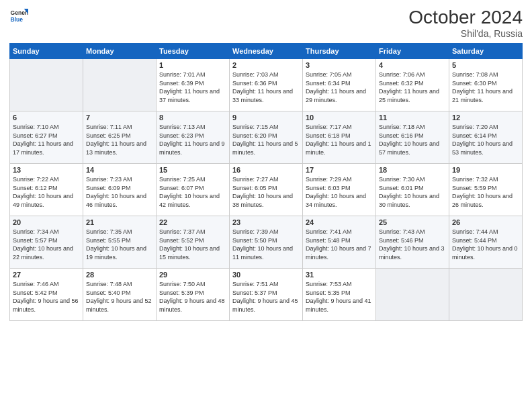  I want to click on day-info: Sunrise: 7:29 AM Sunset: 6:03 PM Dayligh…, so click(339, 192).